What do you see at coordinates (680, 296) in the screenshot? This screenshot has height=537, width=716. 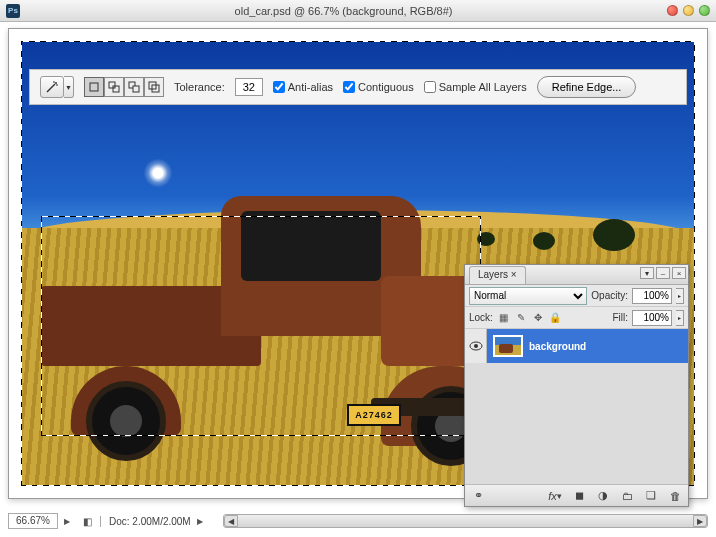 I see `opacity-slider-toggle: ▸` at bounding box center [680, 296].